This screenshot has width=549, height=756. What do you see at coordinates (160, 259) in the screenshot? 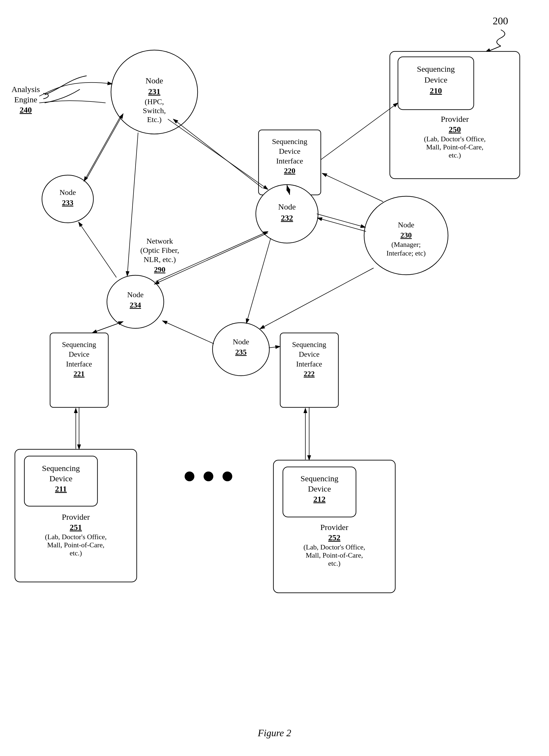
I see `network-label3: NLR, etc.)` at bounding box center [160, 259].